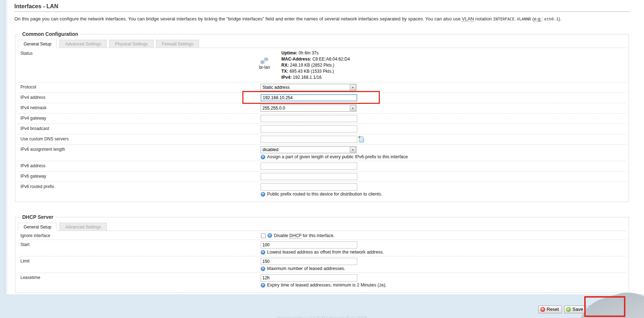  Describe the element at coordinates (6, 147) in the screenshot. I see `left-edge-gradient` at that location.